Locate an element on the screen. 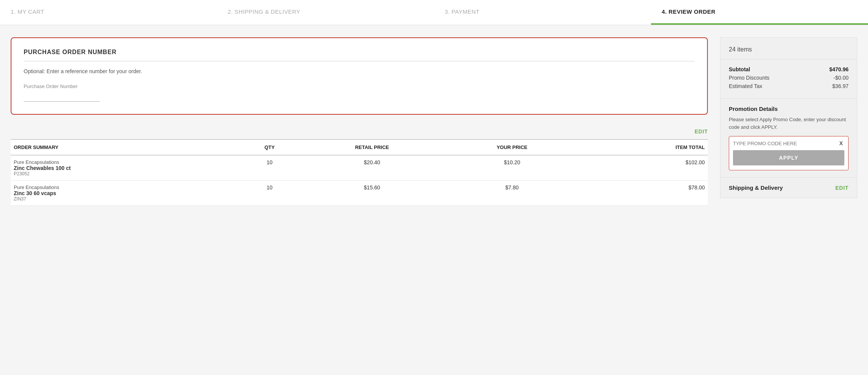 The image size is (868, 375). promo-title: Promotion Details is located at coordinates (789, 109).